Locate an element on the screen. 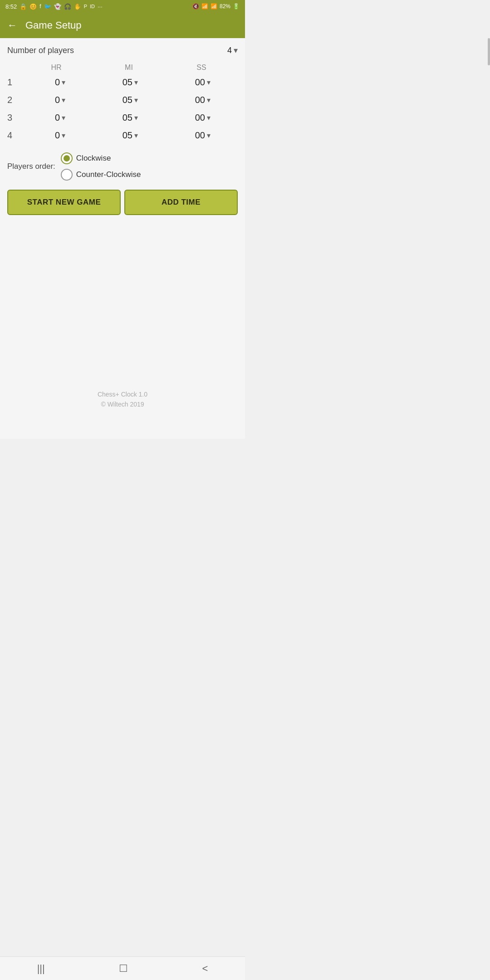 The width and height of the screenshot is (490, 980). paypal-icon: P is located at coordinates (85, 6).